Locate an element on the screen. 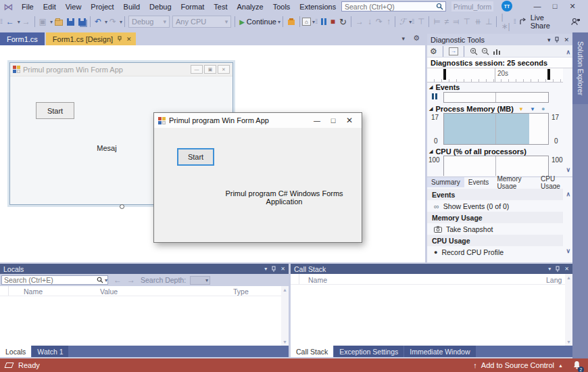 The image size is (588, 372). diagnostic-tools-titlebar: Diagnostic Tools ▾ ✕ is located at coordinates (500, 39).